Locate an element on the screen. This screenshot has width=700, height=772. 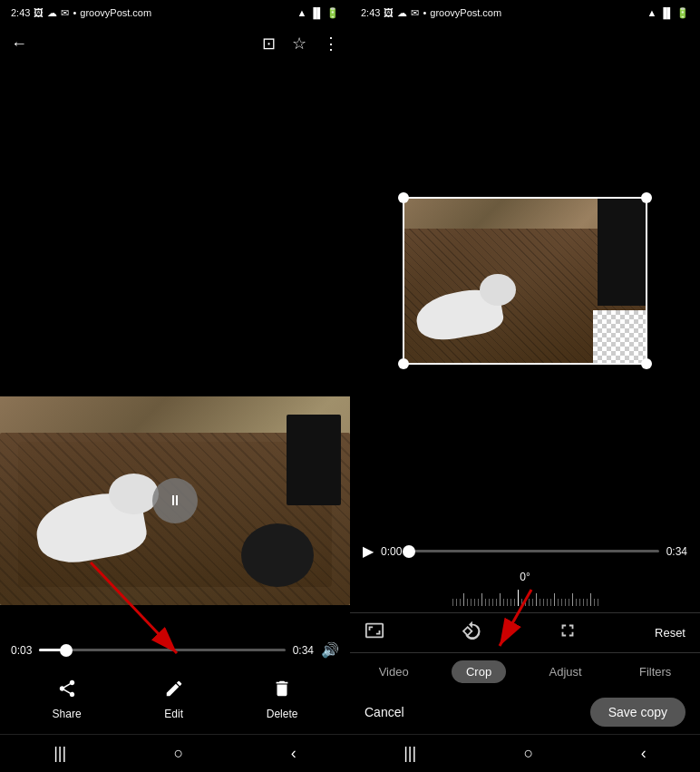
tab-video: Video is located at coordinates (394, 671).